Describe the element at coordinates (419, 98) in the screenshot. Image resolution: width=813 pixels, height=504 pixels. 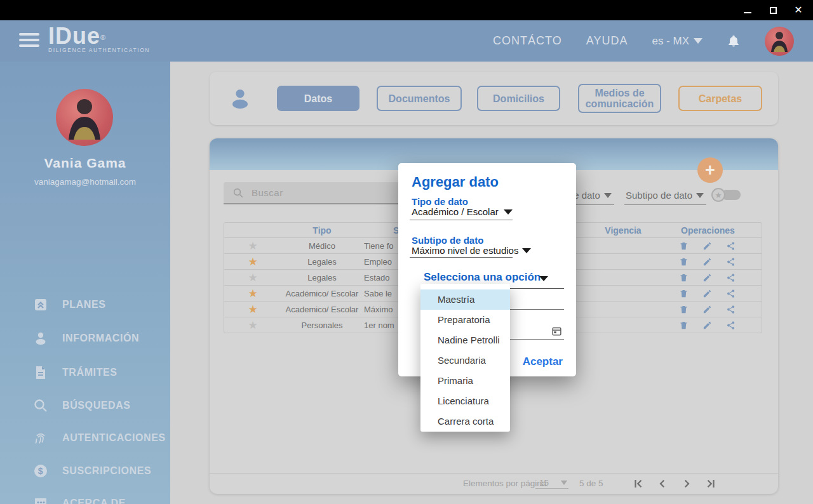
I see `tab-documentos: Documentos` at that location.